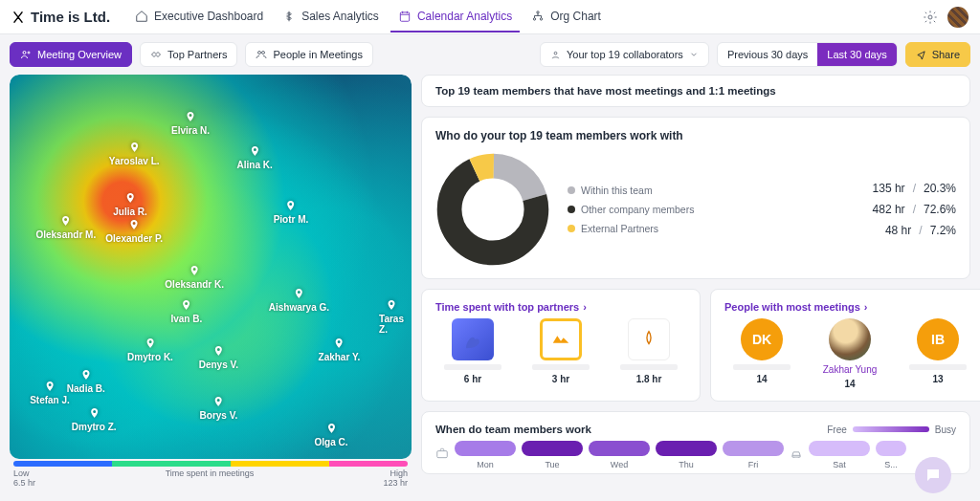 The height and width of the screenshot is (501, 980). Describe the element at coordinates (552, 455) in the screenshot. I see `day-Tue: Tue` at that location.